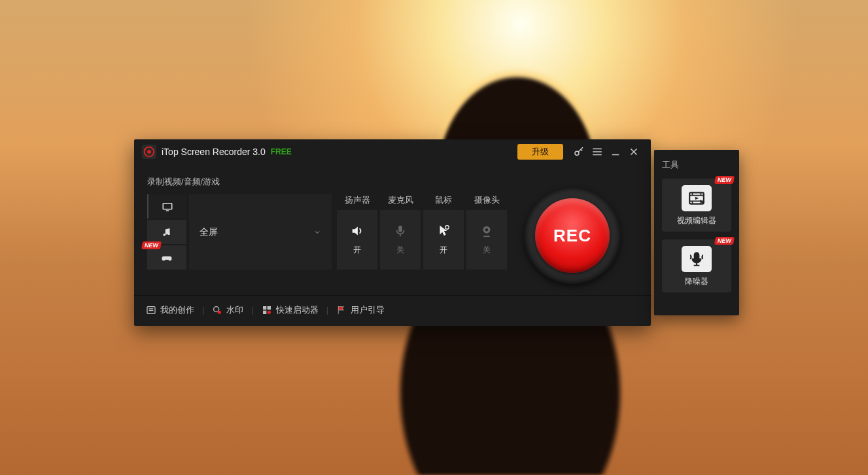 The image size is (868, 475). What do you see at coordinates (177, 310) in the screenshot?
I see `footer-my-creations-label: 我的创作` at bounding box center [177, 310].